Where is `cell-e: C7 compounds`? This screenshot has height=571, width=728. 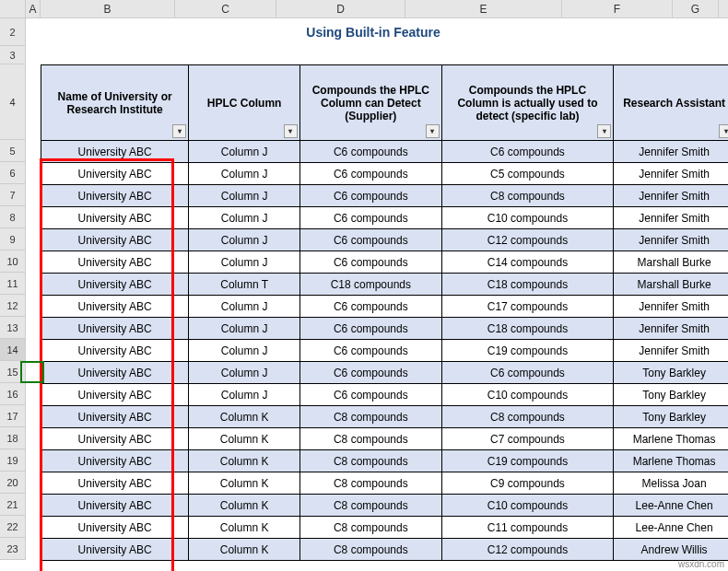 cell-e: C7 compounds is located at coordinates (527, 439).